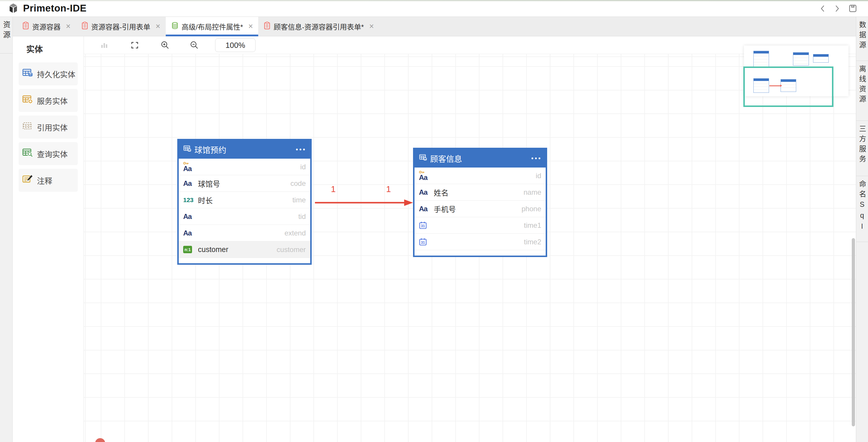 The image size is (868, 442). Describe the element at coordinates (235, 45) in the screenshot. I see `zoom-level-display: 100%` at that location.